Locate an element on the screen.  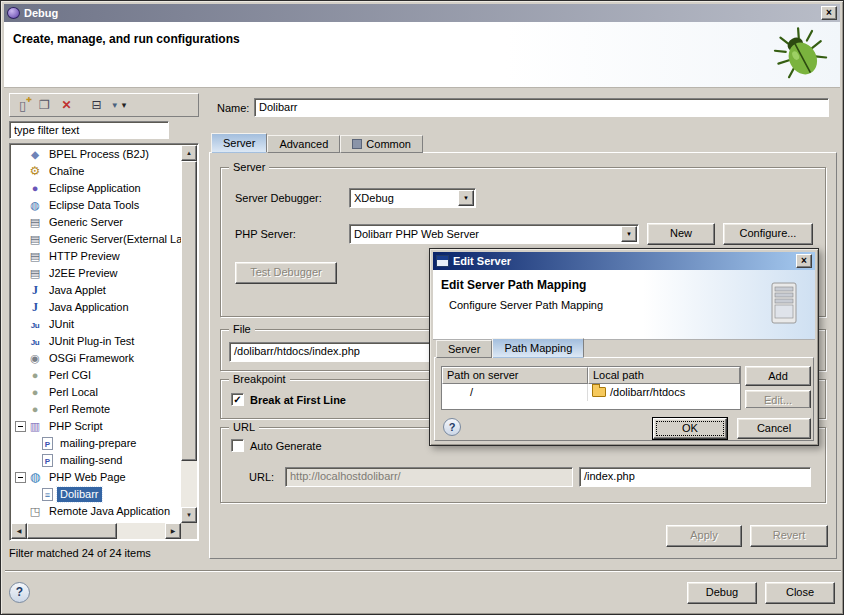
java-icon is located at coordinates (35, 308).